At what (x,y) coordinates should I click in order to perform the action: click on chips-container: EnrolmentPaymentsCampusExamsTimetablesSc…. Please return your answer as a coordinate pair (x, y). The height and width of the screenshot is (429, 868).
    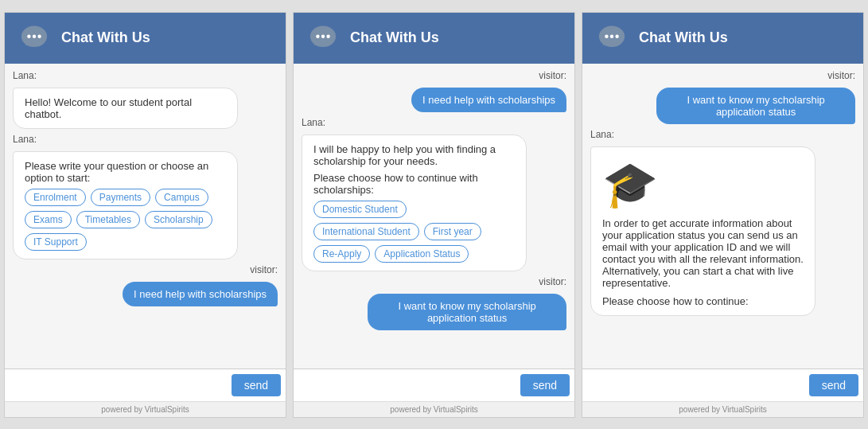
    Looking at the image, I should click on (126, 220).